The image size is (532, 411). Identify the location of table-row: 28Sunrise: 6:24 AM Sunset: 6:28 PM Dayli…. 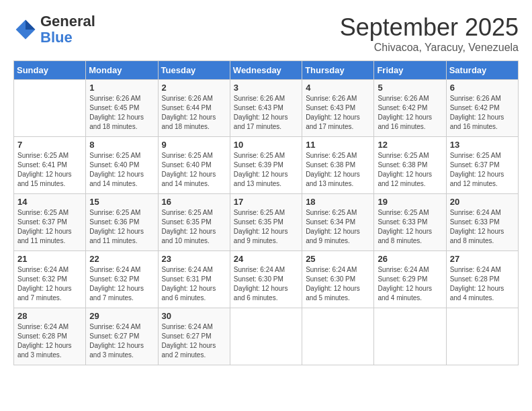
(50, 337).